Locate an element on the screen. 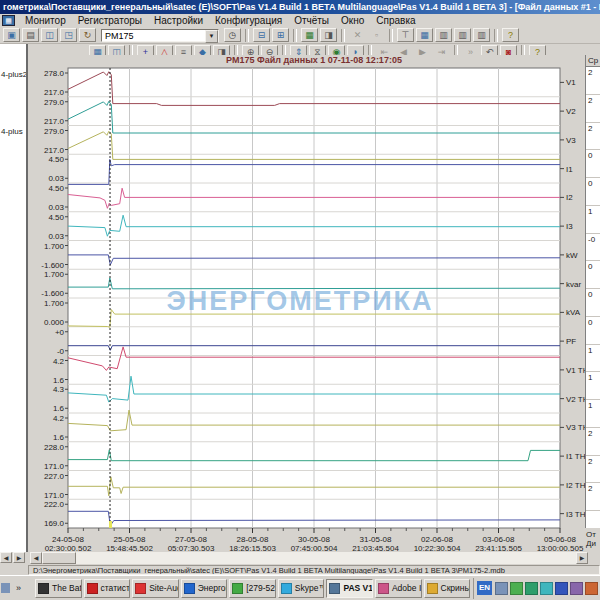 The height and width of the screenshot is (600, 600). x-axis-date: 24-05-08 is located at coordinates (68, 540).